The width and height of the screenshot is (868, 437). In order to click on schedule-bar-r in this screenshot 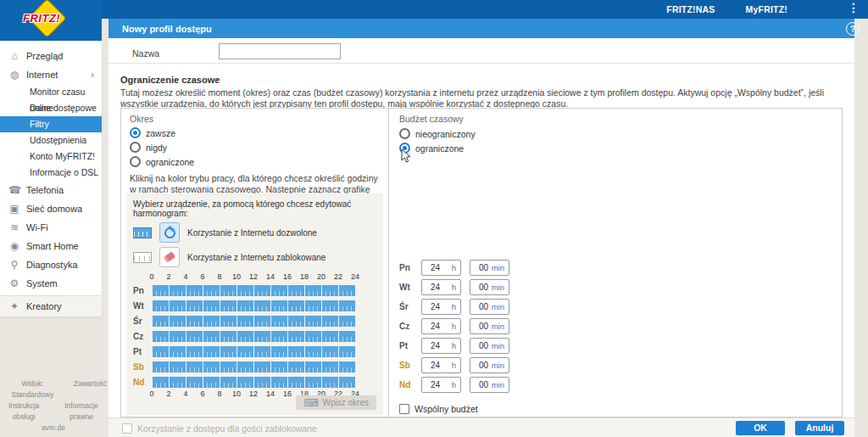, I will do `click(253, 321)`.